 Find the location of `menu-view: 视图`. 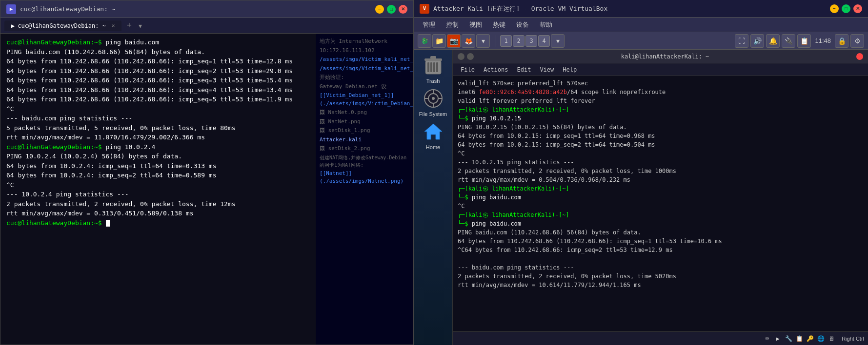

menu-view: 视图 is located at coordinates (476, 25).